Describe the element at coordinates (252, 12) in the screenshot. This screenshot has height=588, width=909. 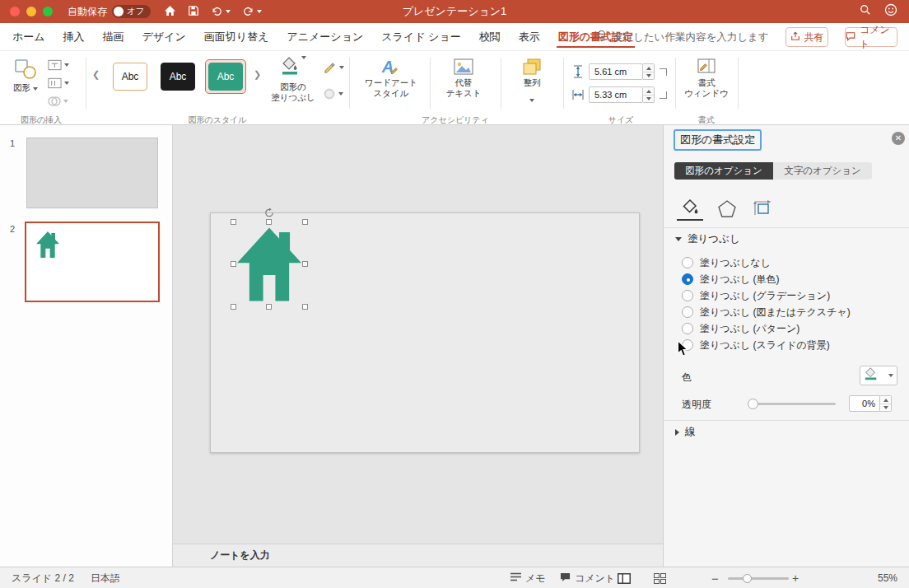
I see `redo-button` at that location.